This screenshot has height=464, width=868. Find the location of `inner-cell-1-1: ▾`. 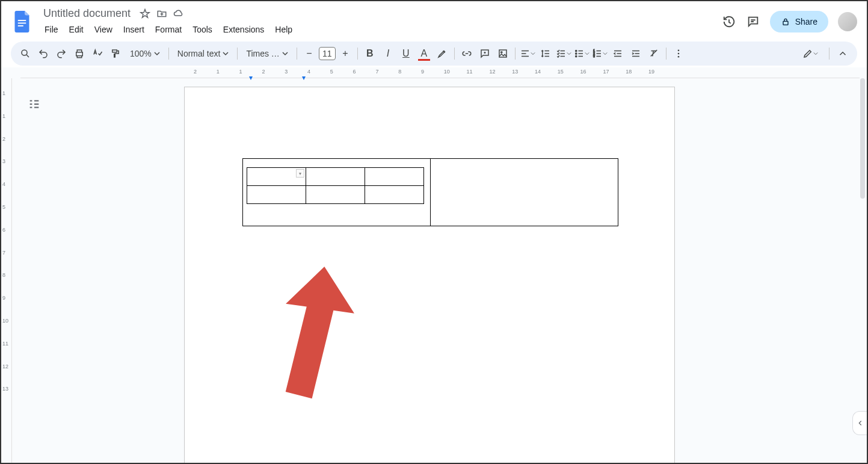

inner-cell-1-1: ▾ is located at coordinates (277, 177).